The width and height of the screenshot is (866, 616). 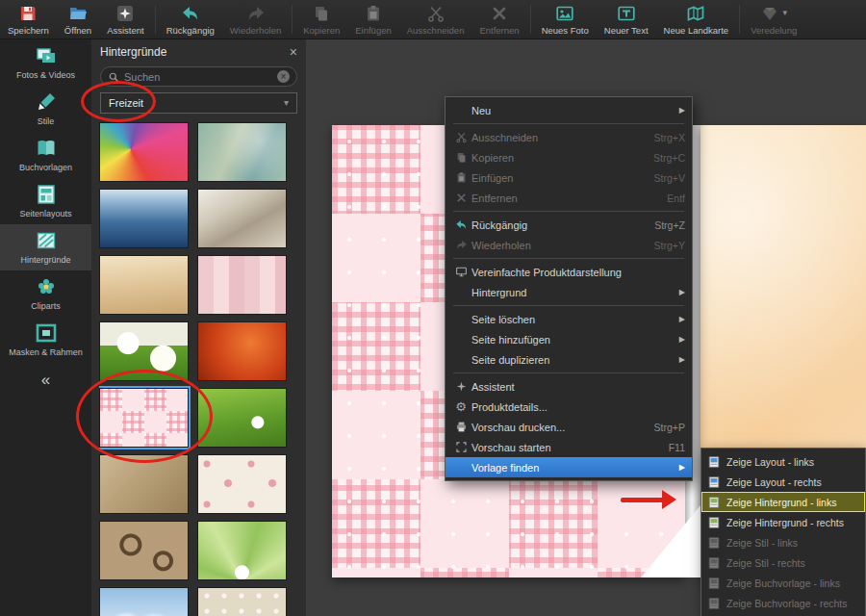 What do you see at coordinates (499, 225) in the screenshot?
I see `menu-item-label: Rückgängig` at bounding box center [499, 225].